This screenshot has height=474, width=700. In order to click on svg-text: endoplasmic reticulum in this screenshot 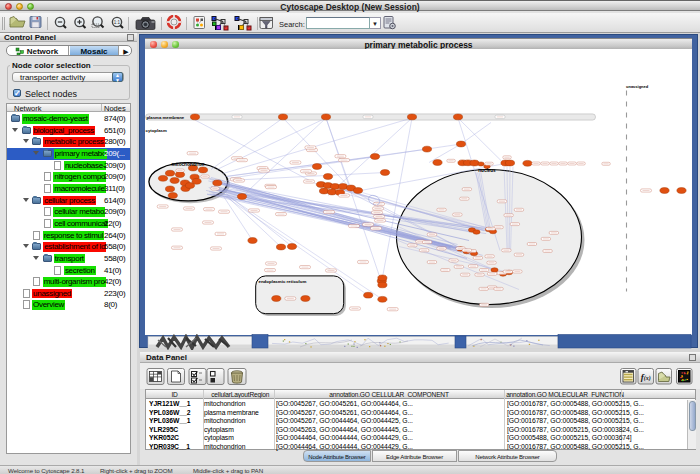, I will do `click(283, 280)`.